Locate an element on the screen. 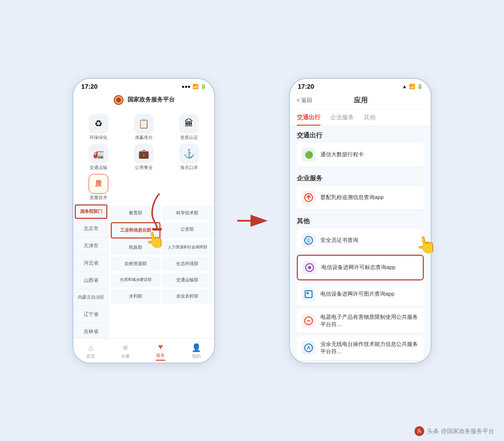  app-header: 国家政务服务平台 is located at coordinates (144, 102).